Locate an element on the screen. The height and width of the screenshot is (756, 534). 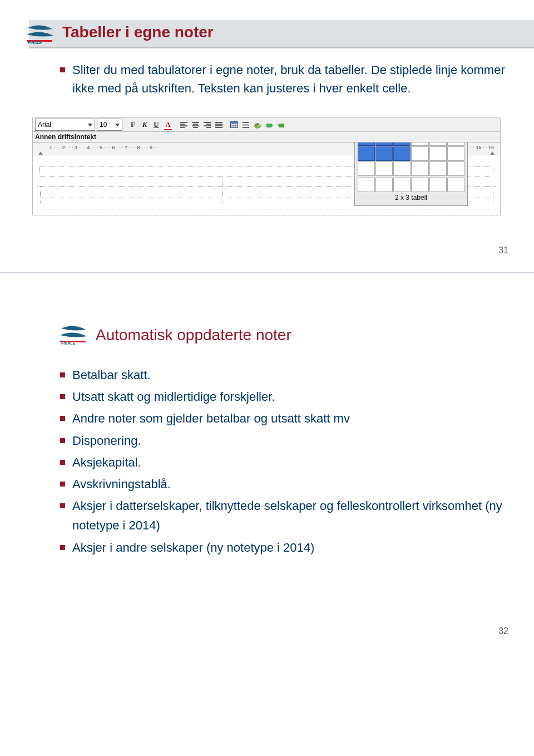
align-right-button is located at coordinates (207, 125).